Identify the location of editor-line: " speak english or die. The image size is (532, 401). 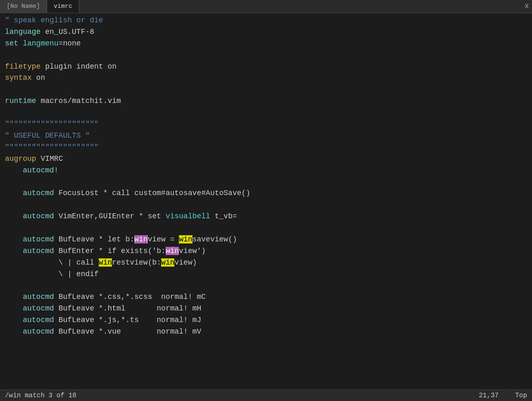
(266, 21).